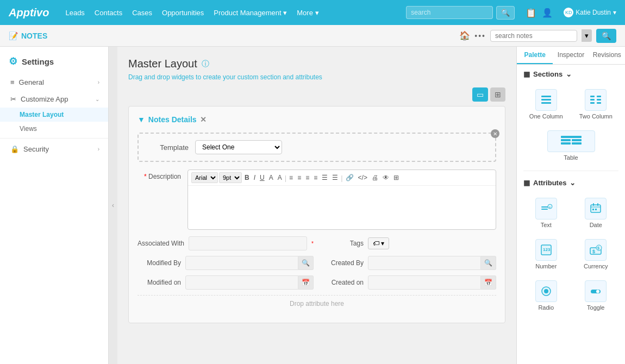 The image size is (625, 364). Describe the element at coordinates (54, 83) in the screenshot. I see `sidebar-item-general: ≡ General ›` at that location.